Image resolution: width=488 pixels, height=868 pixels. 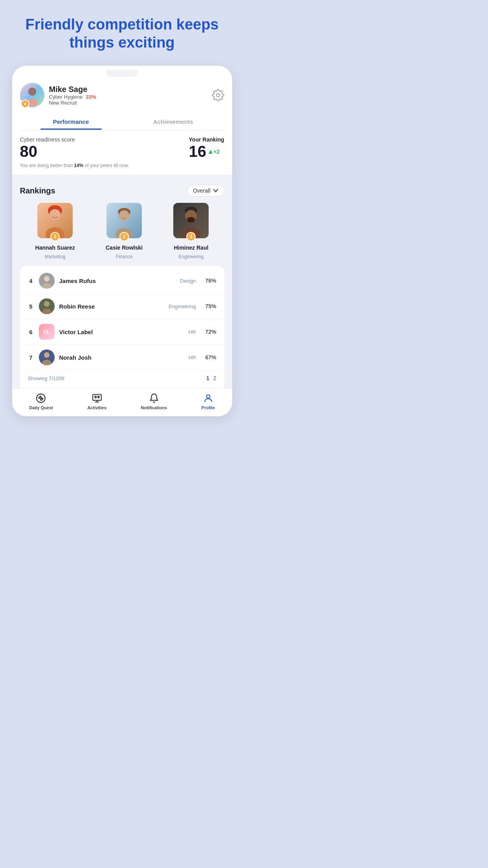 What do you see at coordinates (122, 332) in the screenshot?
I see `list-name-6: Victor Label` at bounding box center [122, 332].